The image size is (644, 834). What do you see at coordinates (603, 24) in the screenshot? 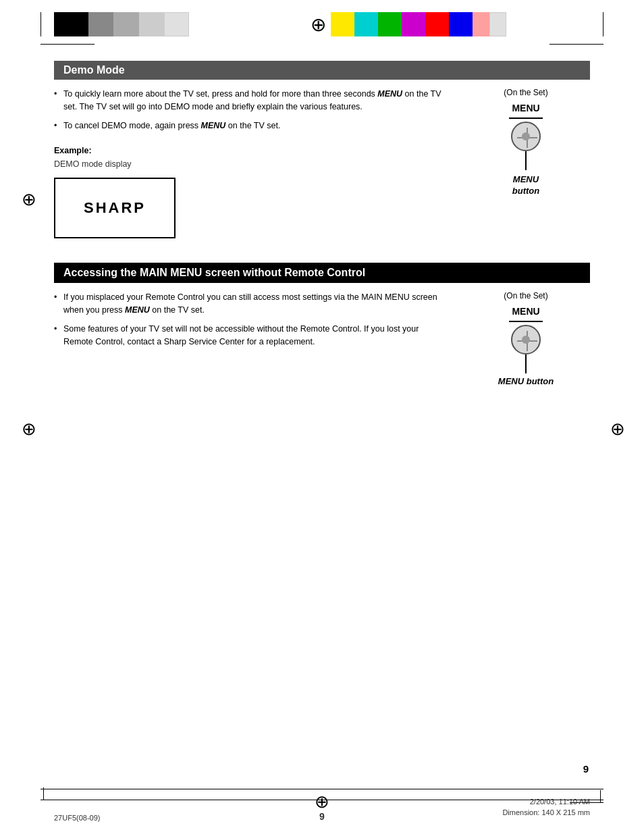
I see `top-right-reg-mark` at bounding box center [603, 24].